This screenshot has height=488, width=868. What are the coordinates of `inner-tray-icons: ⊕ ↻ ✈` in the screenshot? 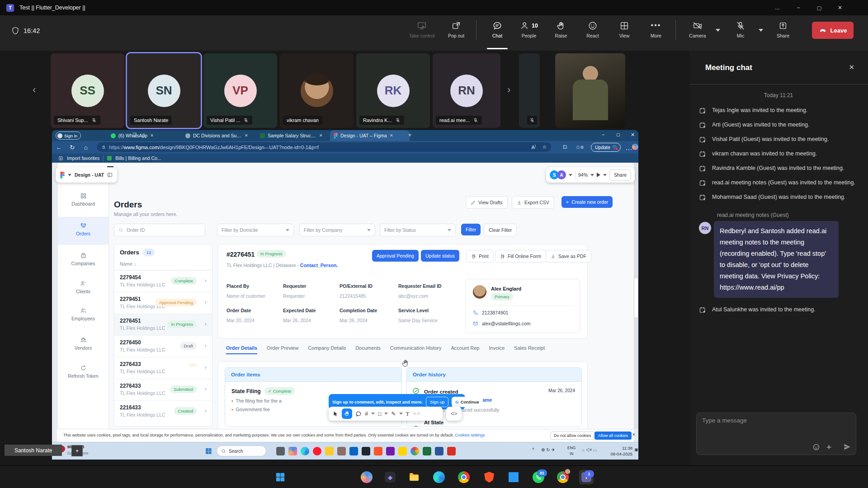 It's located at (548, 450).